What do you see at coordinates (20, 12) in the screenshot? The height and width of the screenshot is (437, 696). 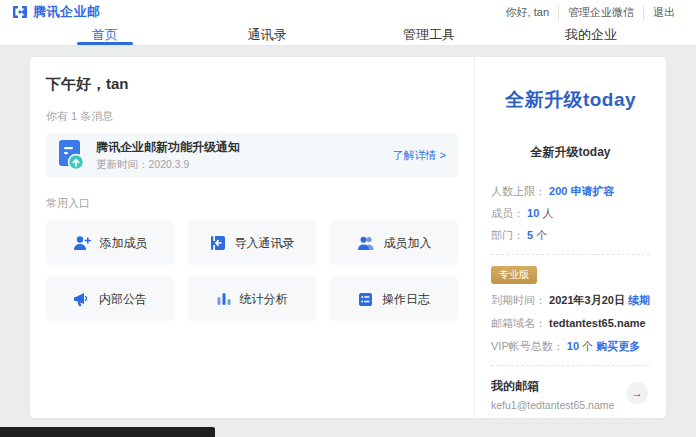 I see `exmail-logo-icon` at bounding box center [20, 12].